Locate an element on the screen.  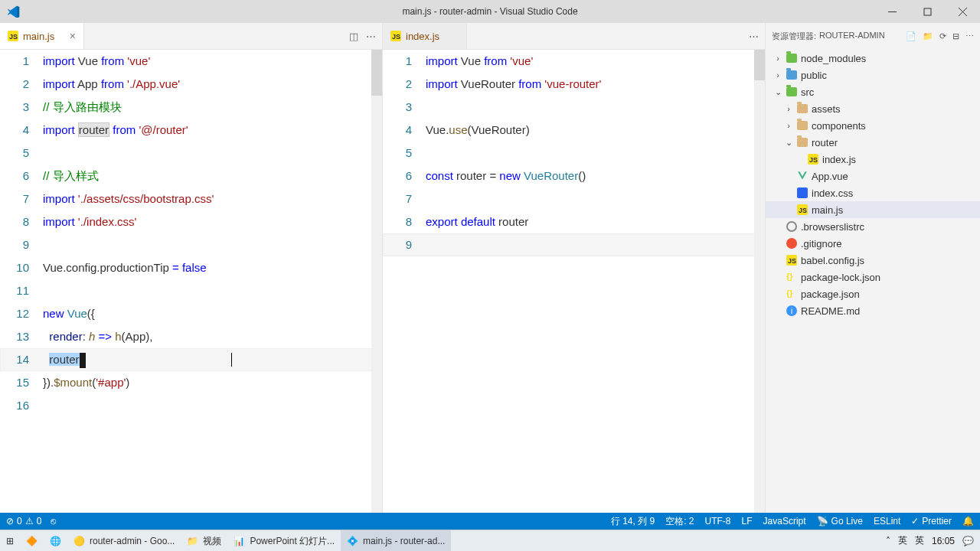
tray-ime: 英 is located at coordinates (903, 540).